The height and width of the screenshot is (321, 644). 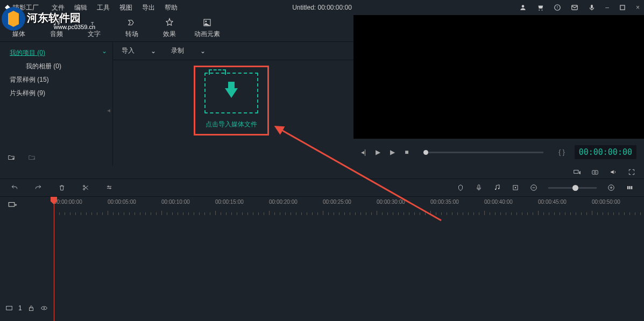 I want to click on cut-button, so click(x=86, y=188).